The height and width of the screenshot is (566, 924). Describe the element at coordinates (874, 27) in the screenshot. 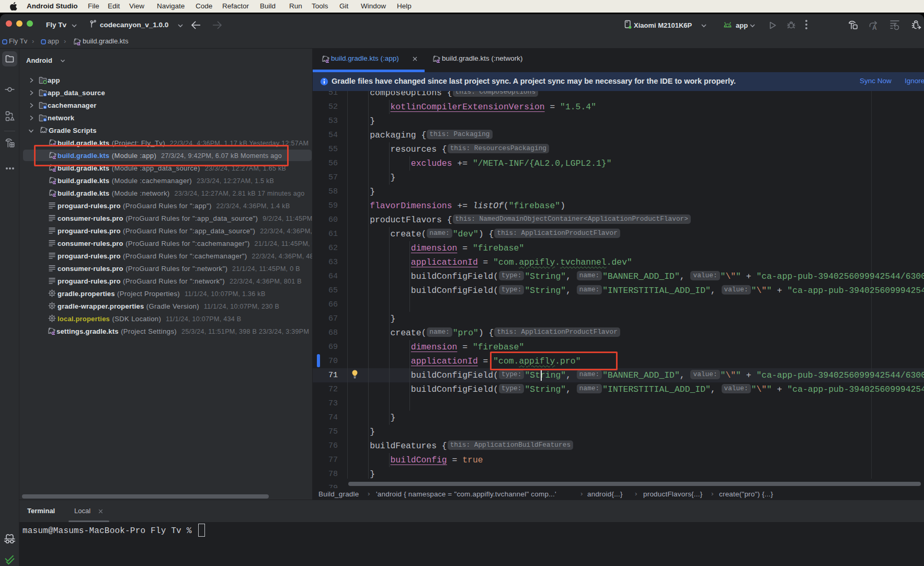

I see `svg-text: A` at that location.